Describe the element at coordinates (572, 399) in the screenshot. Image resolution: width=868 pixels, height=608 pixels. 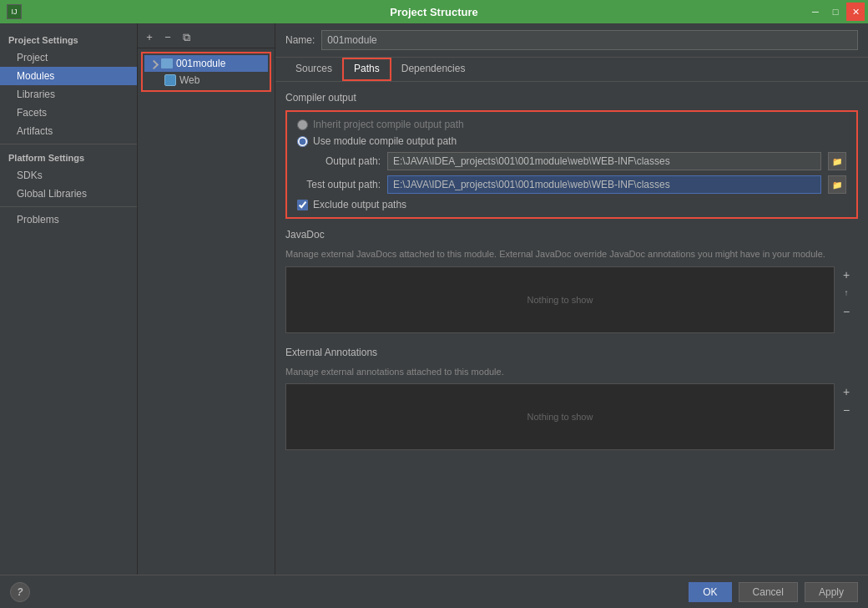
I see `external-annotations-section: External Annotations Manage external ann…` at that location.